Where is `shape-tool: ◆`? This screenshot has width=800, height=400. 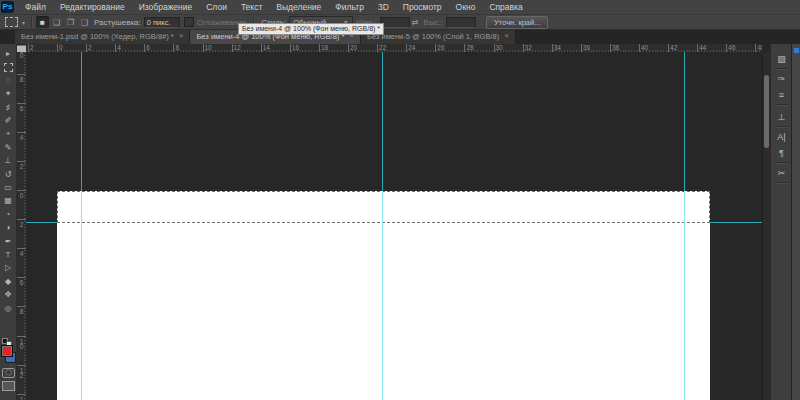
shape-tool: ◆ is located at coordinates (8, 282).